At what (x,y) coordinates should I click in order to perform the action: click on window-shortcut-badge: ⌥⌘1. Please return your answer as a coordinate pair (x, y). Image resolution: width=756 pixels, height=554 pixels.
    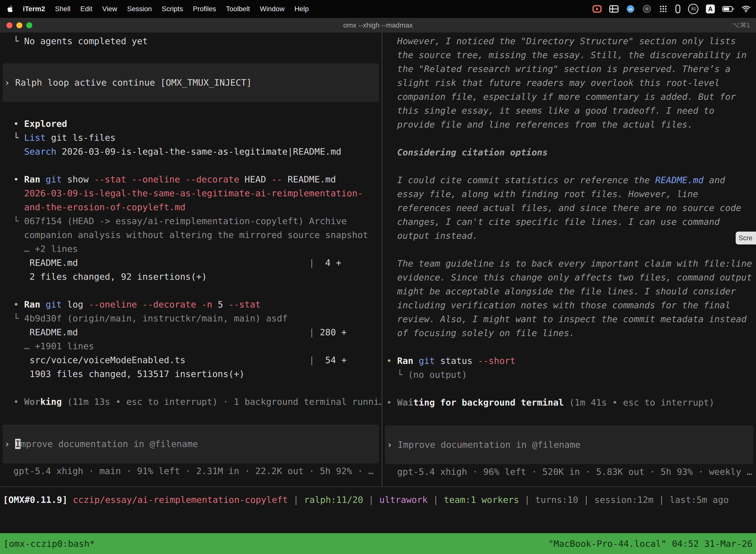
    Looking at the image, I should click on (741, 25).